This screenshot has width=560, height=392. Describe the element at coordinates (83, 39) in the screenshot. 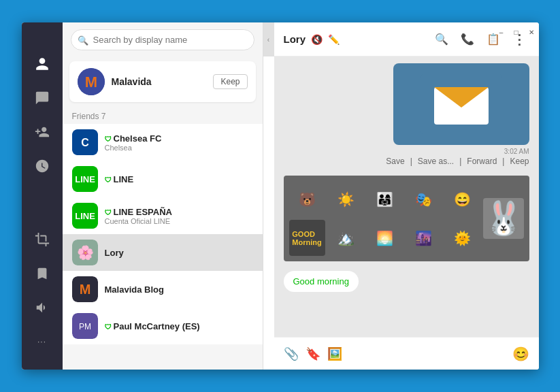

I see `search-icon: 🔍` at that location.